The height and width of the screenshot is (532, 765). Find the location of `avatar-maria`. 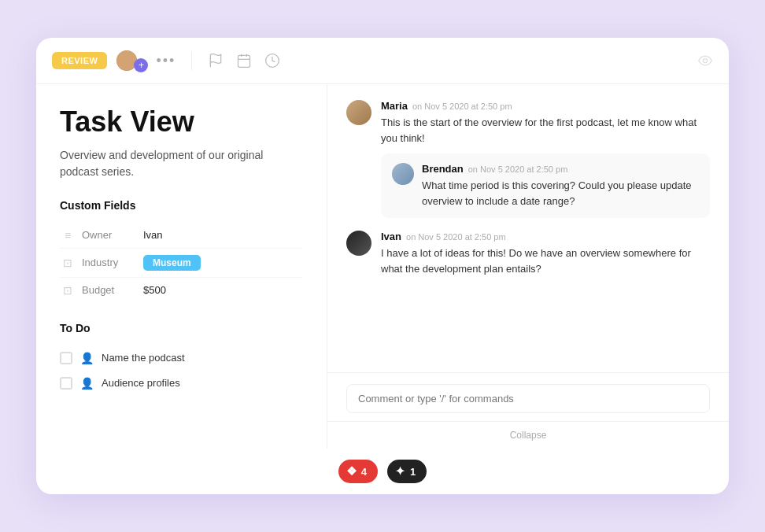

avatar-maria is located at coordinates (359, 113).